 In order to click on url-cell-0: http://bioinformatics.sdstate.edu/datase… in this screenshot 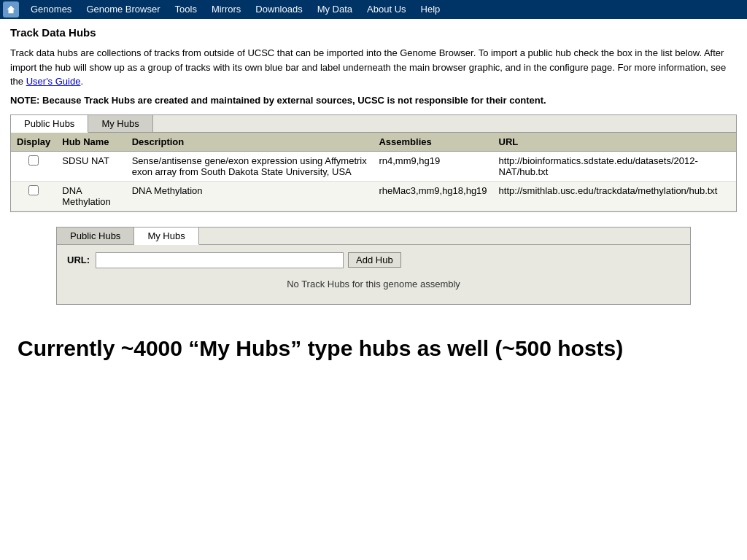, I will do `click(614, 166)`.